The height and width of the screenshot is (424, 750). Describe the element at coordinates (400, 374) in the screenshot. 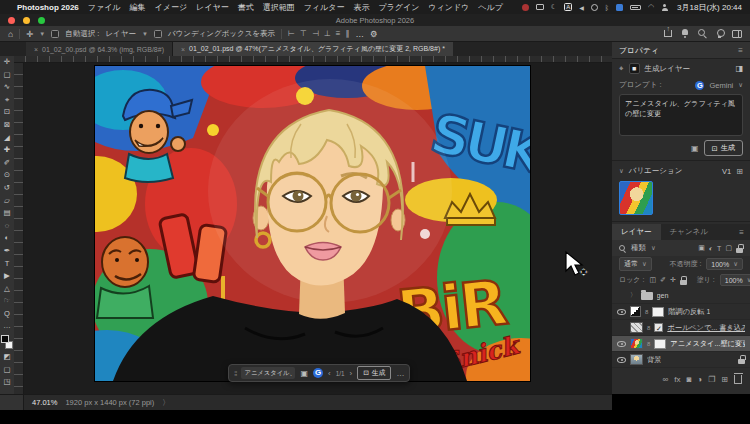

I see `taskbar-more-icon: …` at that location.